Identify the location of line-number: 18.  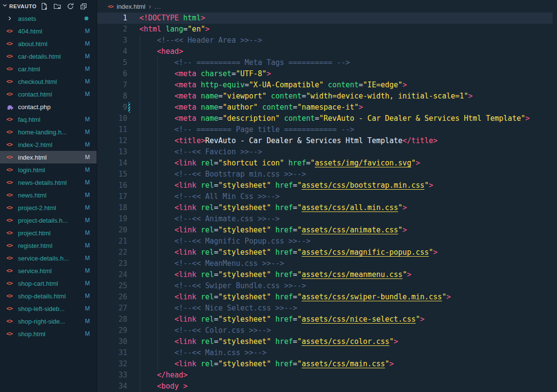
(118, 208).